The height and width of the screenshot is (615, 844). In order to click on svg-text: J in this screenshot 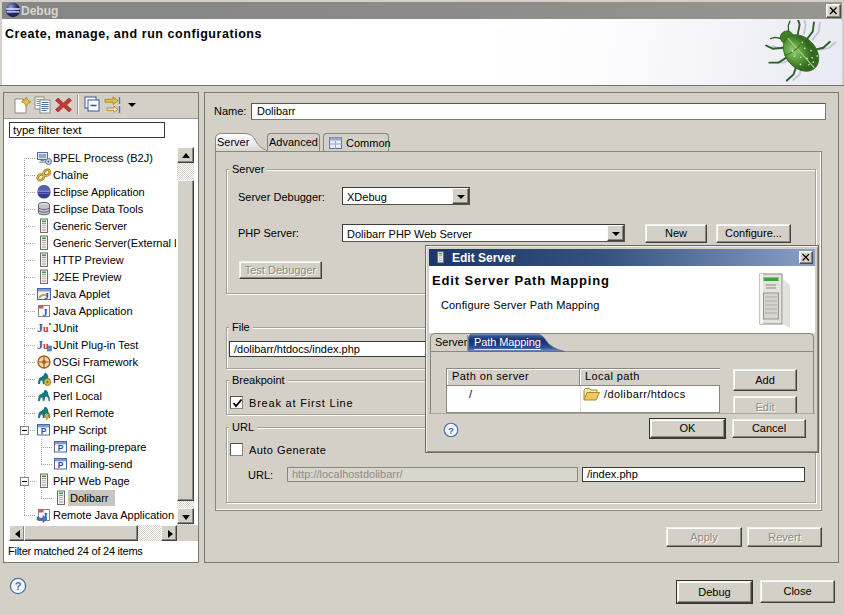, I will do `click(46, 296)`.